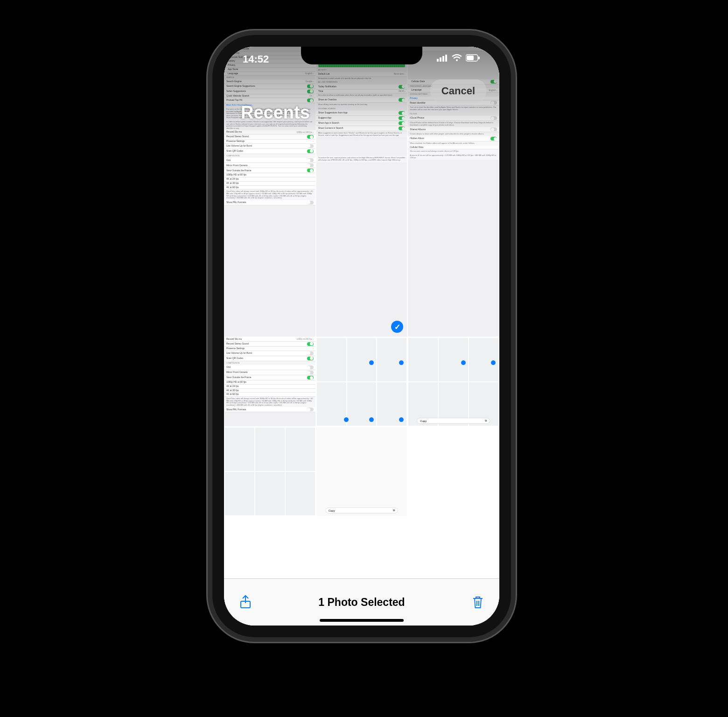  I want to click on delete-button, so click(478, 602).